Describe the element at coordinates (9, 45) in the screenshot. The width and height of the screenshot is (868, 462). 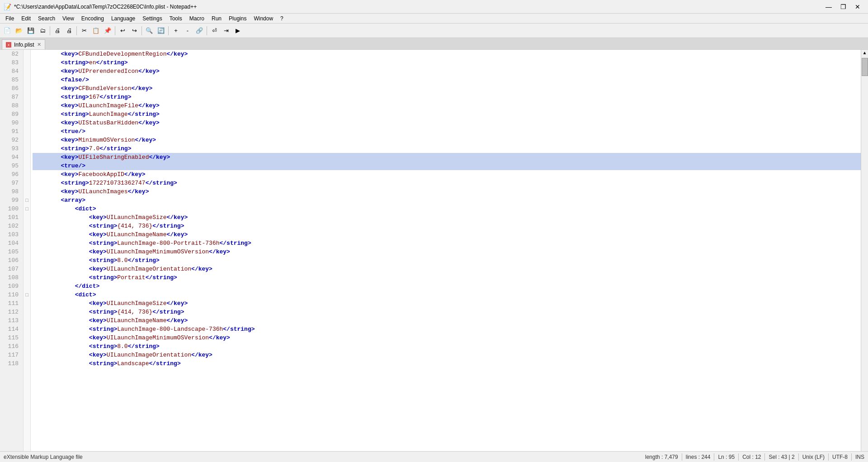
I see `tab-icon: x` at that location.